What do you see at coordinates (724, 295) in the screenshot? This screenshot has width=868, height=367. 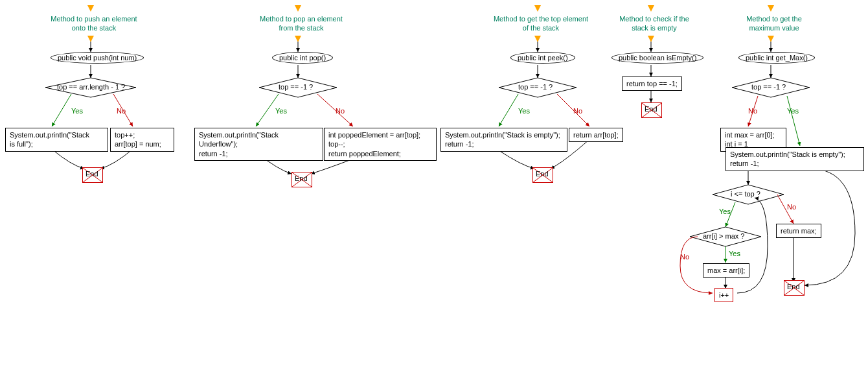 I see `increment-process: i++` at bounding box center [724, 295].